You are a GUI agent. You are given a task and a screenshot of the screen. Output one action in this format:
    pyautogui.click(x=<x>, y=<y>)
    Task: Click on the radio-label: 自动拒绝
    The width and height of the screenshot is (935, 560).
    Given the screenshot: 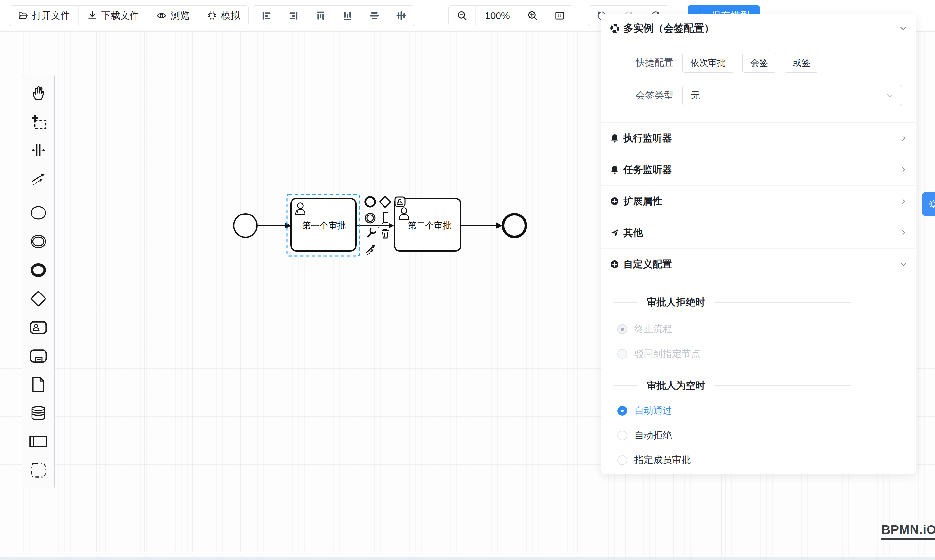 What is the action you would take?
    pyautogui.click(x=653, y=435)
    